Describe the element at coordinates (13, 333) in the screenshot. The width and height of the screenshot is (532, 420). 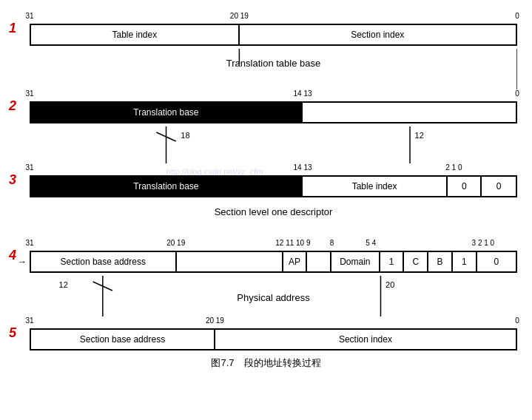
I see `row5-label: 5` at that location.